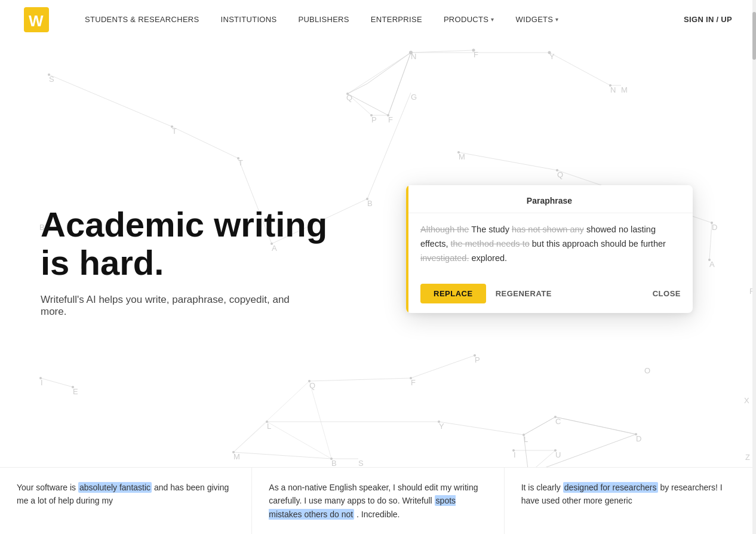 The width and height of the screenshot is (756, 534). I want to click on testimonial-3-highlight: designed for researchers, so click(610, 487).